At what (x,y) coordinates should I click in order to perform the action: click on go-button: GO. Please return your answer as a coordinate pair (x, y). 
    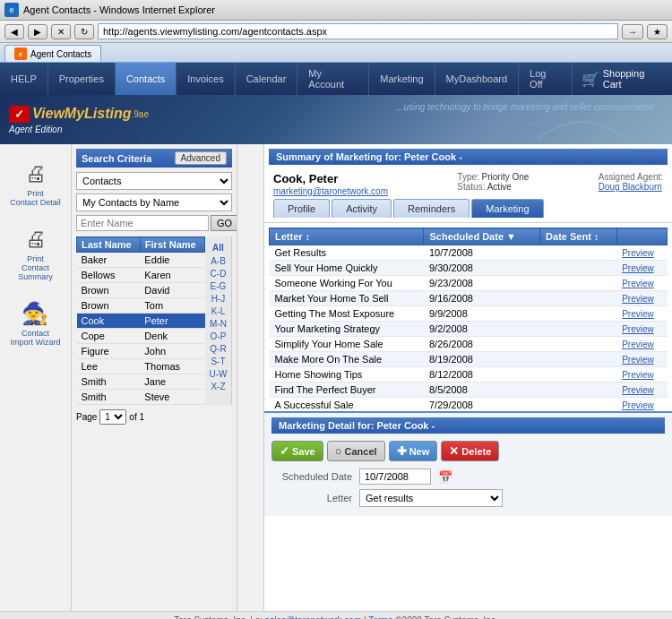
    Looking at the image, I should click on (224, 223).